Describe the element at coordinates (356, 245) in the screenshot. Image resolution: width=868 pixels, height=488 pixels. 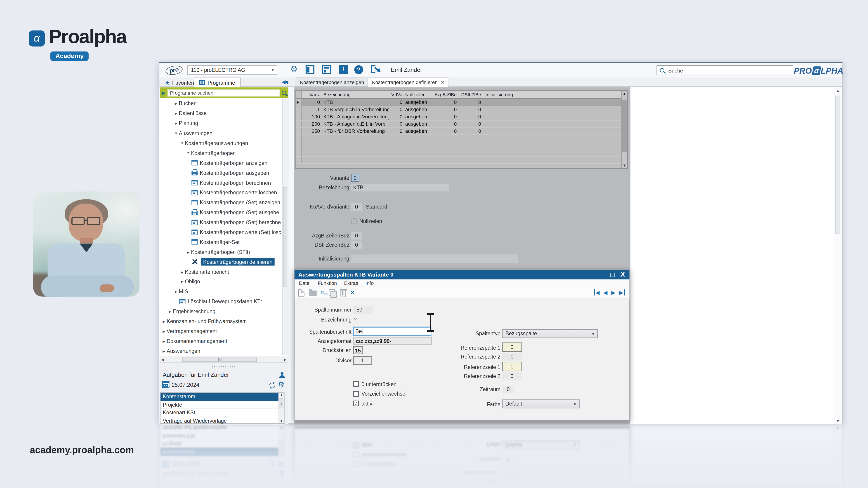
I see `dstl-zeilenbez-field: 0` at that location.